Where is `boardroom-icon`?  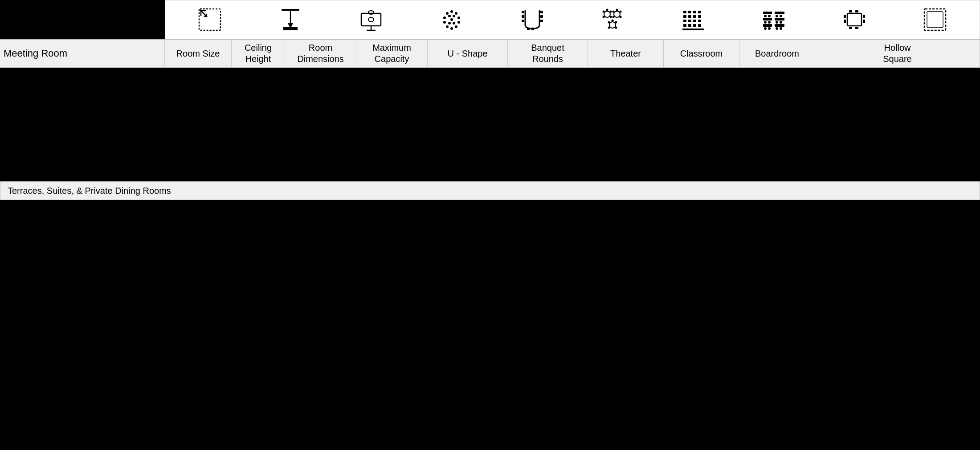
boardroom-icon is located at coordinates (854, 20).